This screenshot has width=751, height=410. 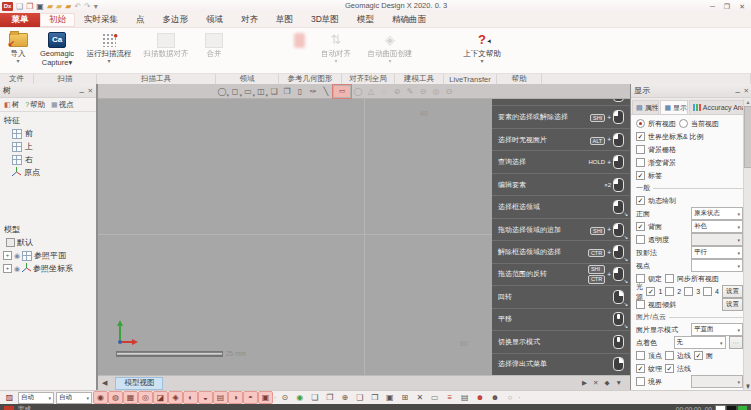 What do you see at coordinates (366, 20) in the screenshot?
I see `ribbon-tab-模型: 模型` at bounding box center [366, 20].